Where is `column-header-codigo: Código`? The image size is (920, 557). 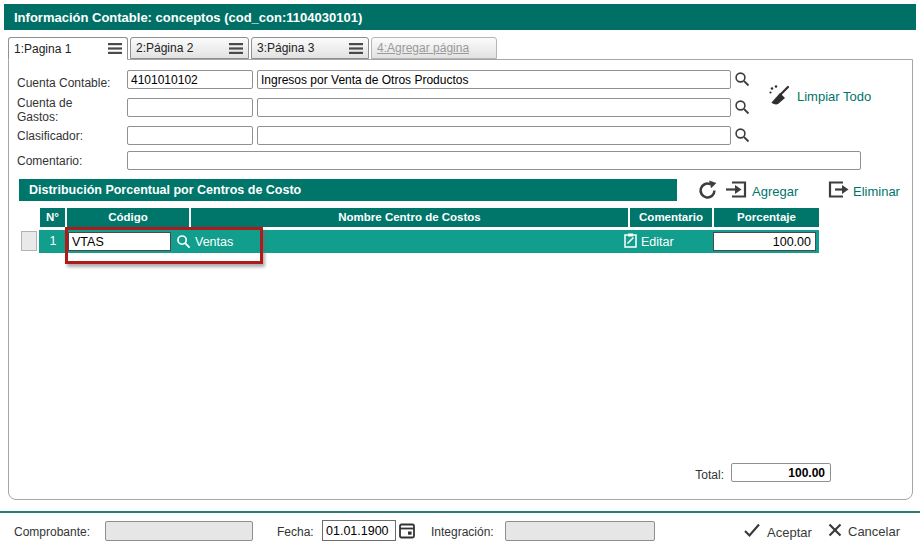 column-header-codigo: Código is located at coordinates (128, 218).